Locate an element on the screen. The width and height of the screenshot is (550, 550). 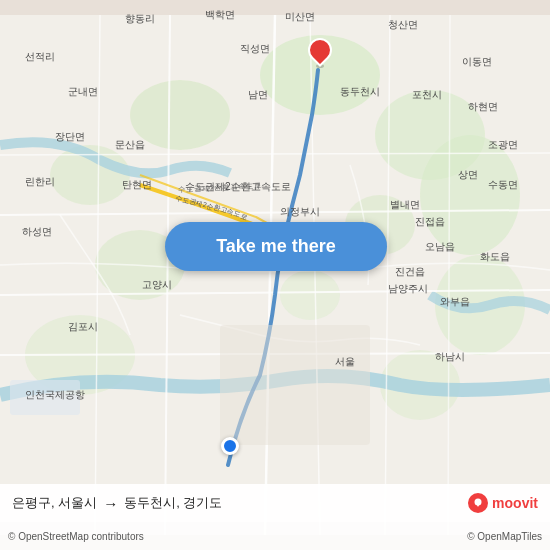
moovit-logo-bar: moovit is located at coordinates (509, 503).